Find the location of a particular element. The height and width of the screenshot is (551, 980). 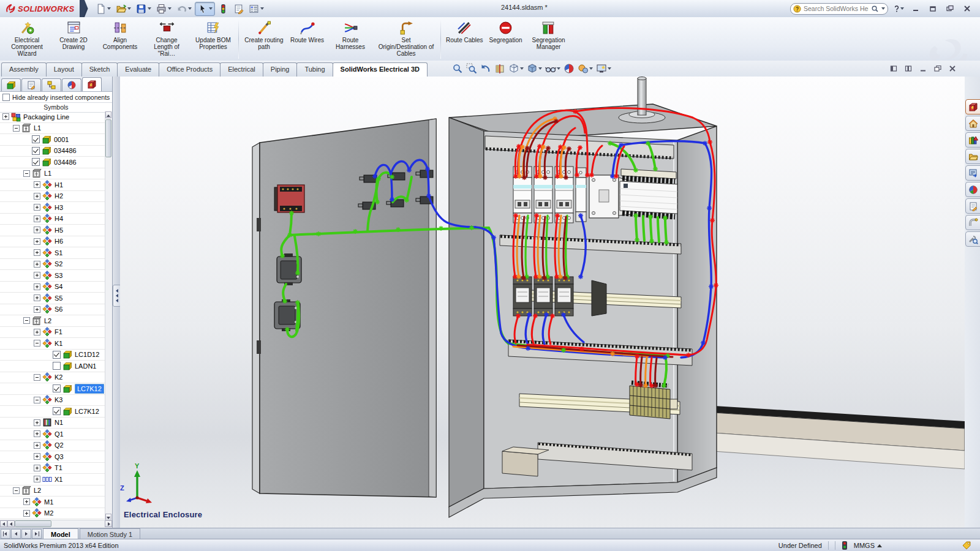

doc-restore-button is located at coordinates (938, 69).